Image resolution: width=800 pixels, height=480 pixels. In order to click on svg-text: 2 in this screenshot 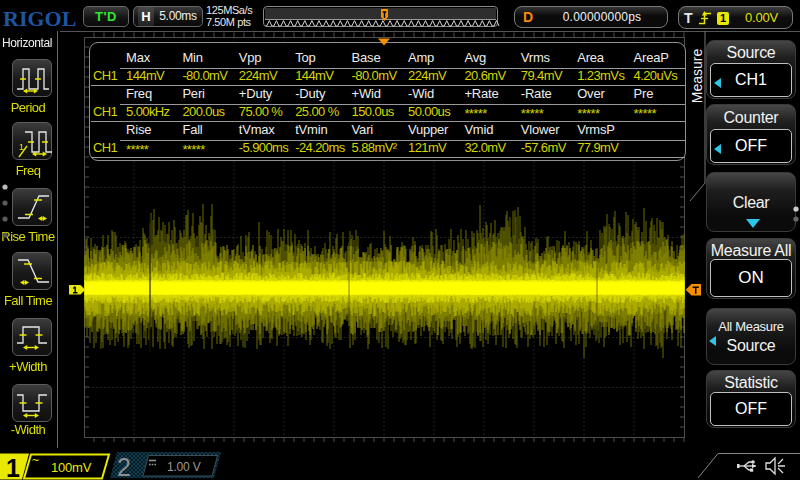, I will do `click(124, 466)`.